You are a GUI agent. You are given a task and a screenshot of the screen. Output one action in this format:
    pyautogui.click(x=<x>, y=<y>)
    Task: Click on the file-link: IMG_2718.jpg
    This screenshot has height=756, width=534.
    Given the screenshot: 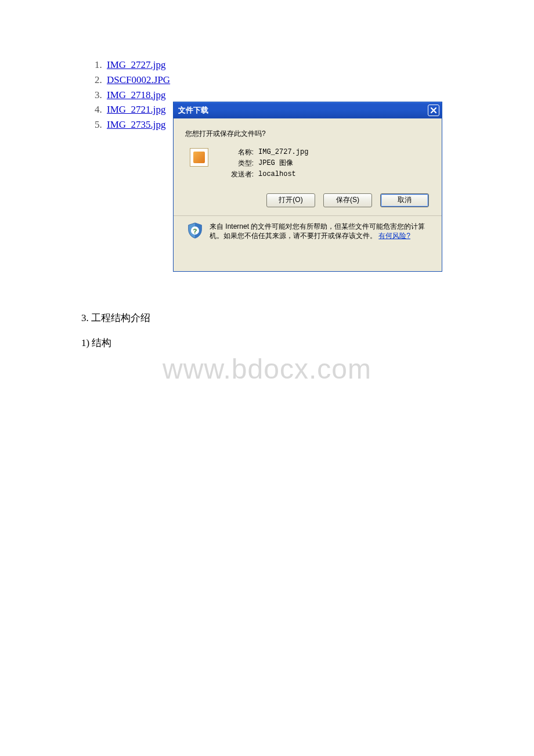 What is the action you would take?
    pyautogui.click(x=136, y=95)
    